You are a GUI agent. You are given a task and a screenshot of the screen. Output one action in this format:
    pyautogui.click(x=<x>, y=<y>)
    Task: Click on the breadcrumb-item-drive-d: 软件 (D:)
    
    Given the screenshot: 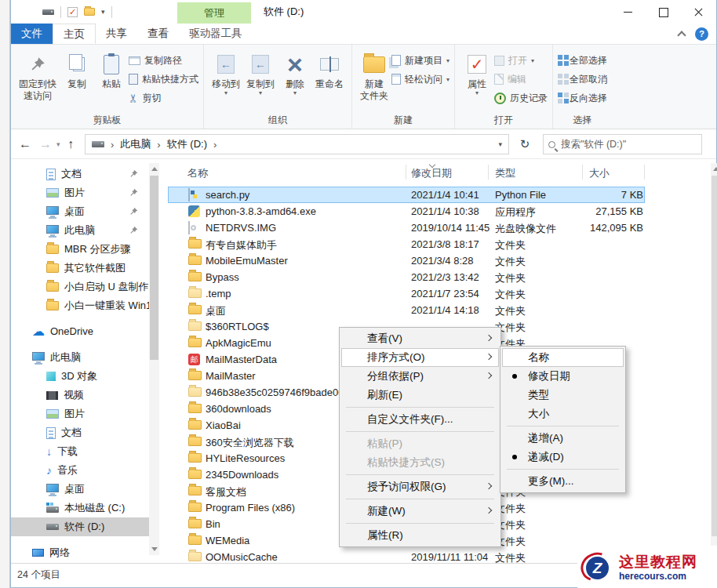 What is the action you would take?
    pyautogui.click(x=187, y=144)
    